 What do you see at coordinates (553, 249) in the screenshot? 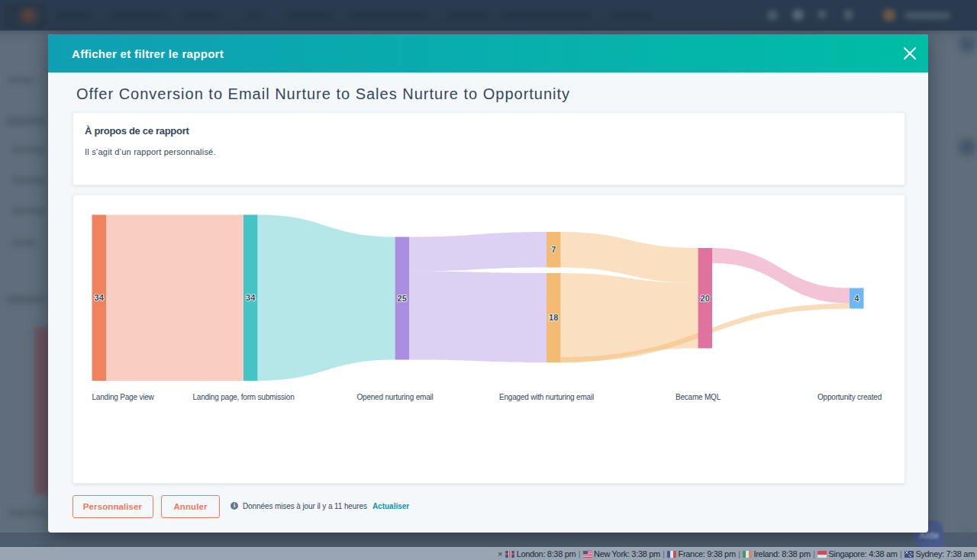
I see `svg-text: 7` at bounding box center [553, 249].